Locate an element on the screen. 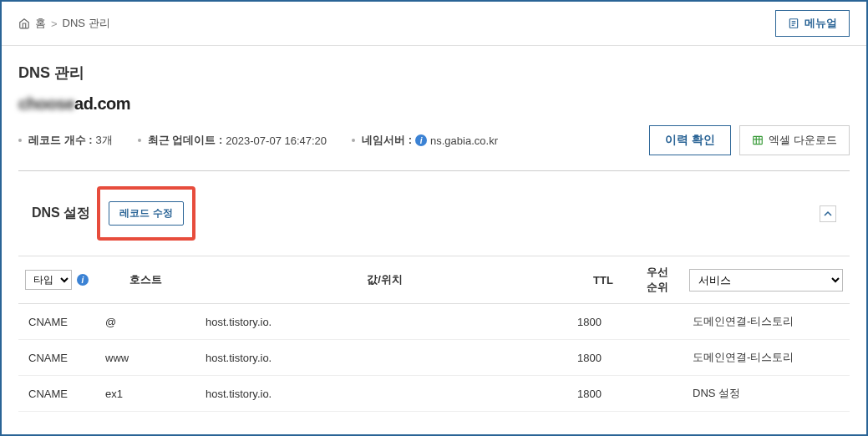  last-update-item: 최근 업데이트 : 2023-07-07 16:47:20 is located at coordinates (232, 140).